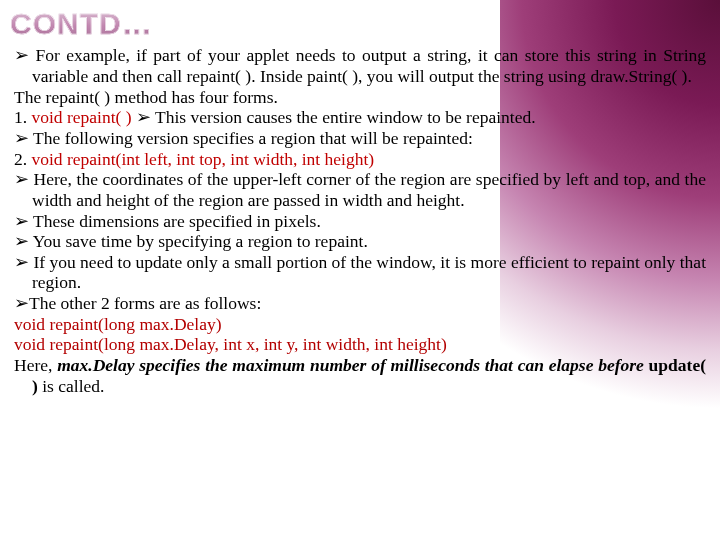 The width and height of the screenshot is (720, 540). Describe the element at coordinates (358, 324) in the screenshot. I see `code-repaint-delay: void repaint(long max.Delay)` at that location.